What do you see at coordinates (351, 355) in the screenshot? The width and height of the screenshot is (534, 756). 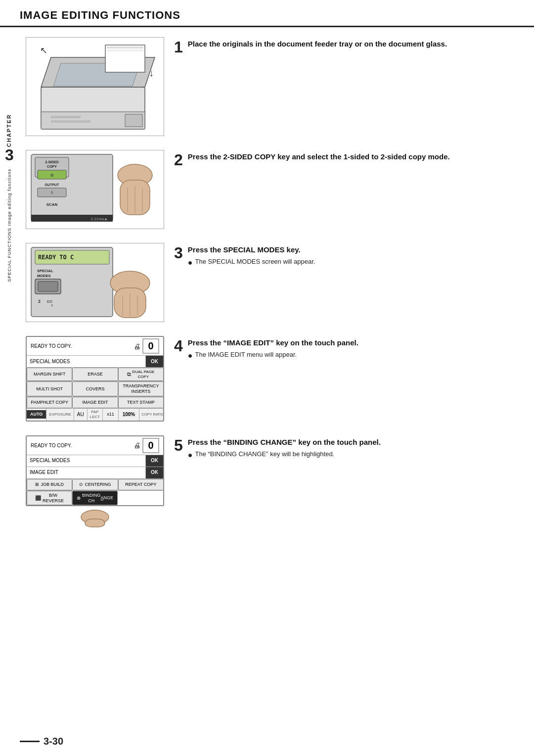 I see `step-4-bullet-1: ● The IMAGE EDIT menu will appear.` at bounding box center [351, 355].